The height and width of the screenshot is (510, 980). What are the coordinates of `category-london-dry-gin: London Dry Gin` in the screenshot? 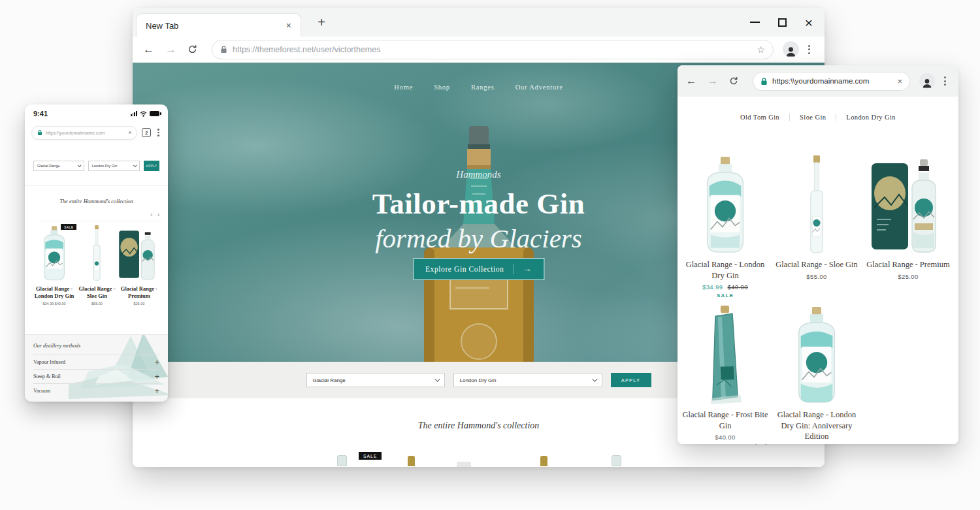 It's located at (871, 118).